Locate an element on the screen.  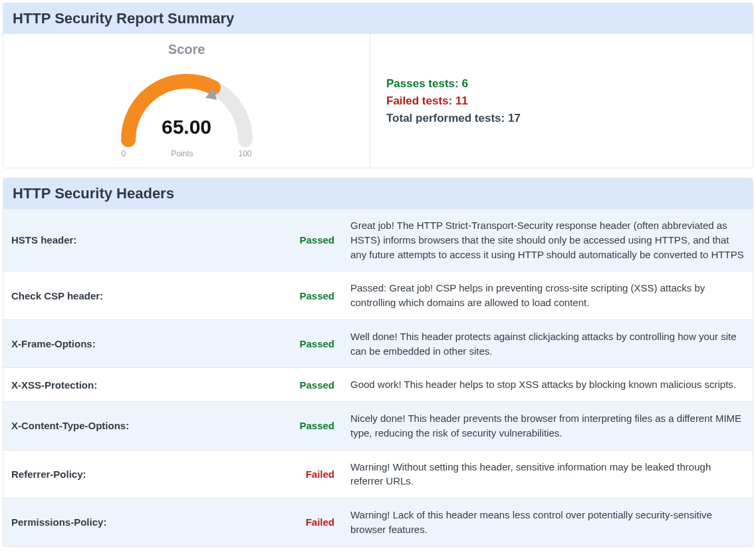
total-tests: Total performed tests: 17 is located at coordinates (569, 118).